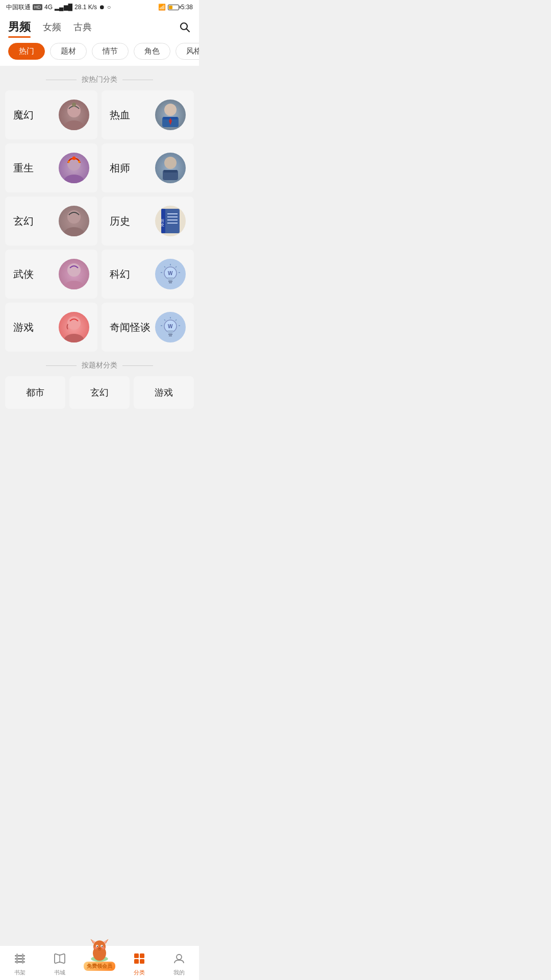 The image size is (551, 980). I want to click on avatar-chongsheng, so click(74, 168).